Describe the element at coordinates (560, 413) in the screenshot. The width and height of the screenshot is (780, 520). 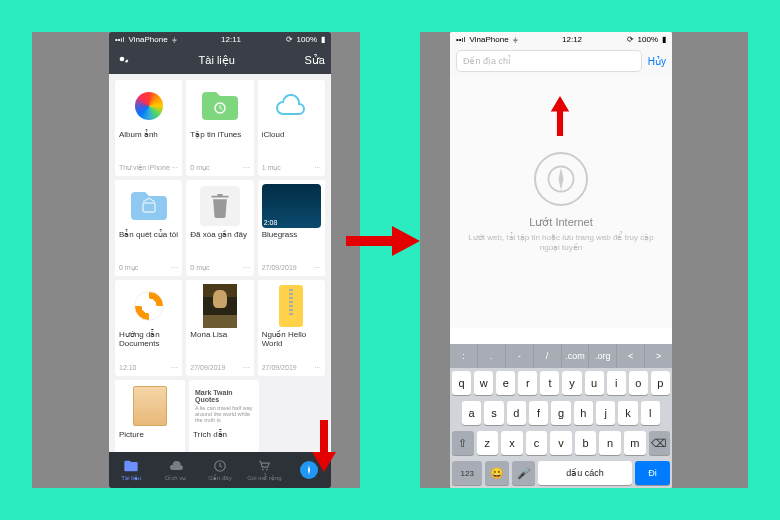
I see `keyboard-key: g` at that location.